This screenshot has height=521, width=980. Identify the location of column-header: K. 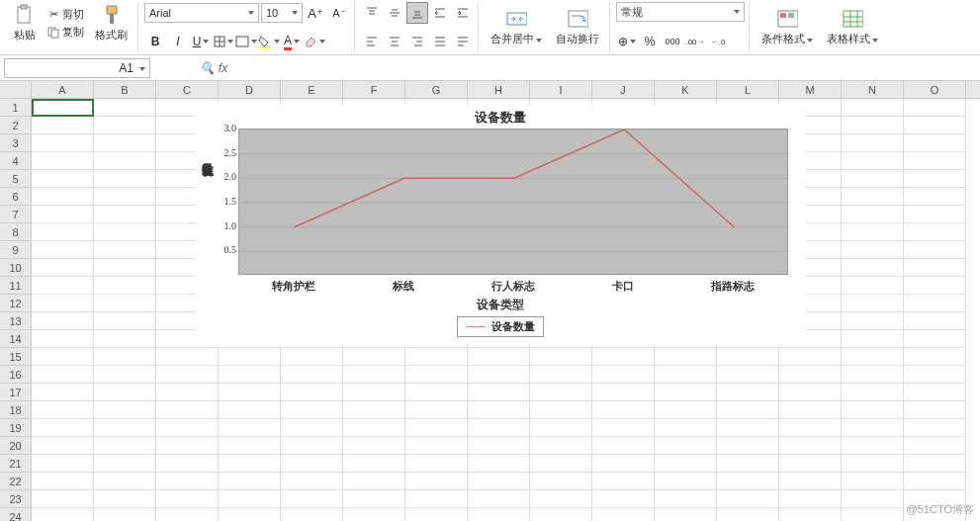
(686, 89).